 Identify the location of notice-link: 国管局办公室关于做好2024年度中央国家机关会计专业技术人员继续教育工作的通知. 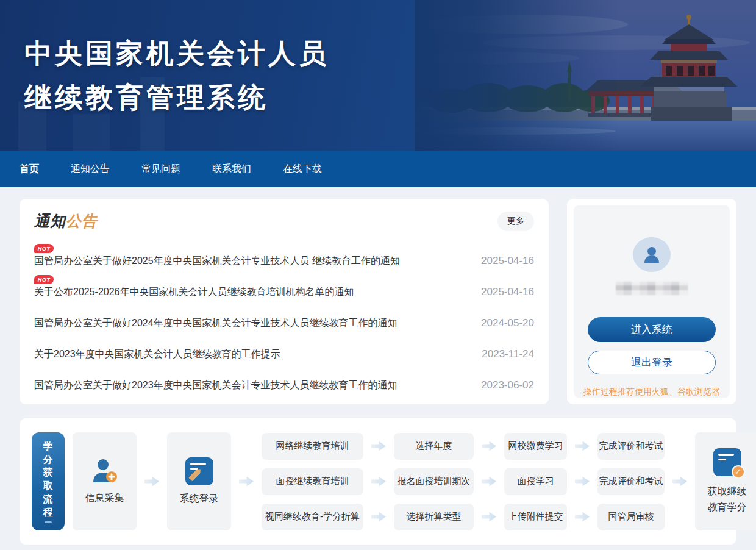
(216, 323).